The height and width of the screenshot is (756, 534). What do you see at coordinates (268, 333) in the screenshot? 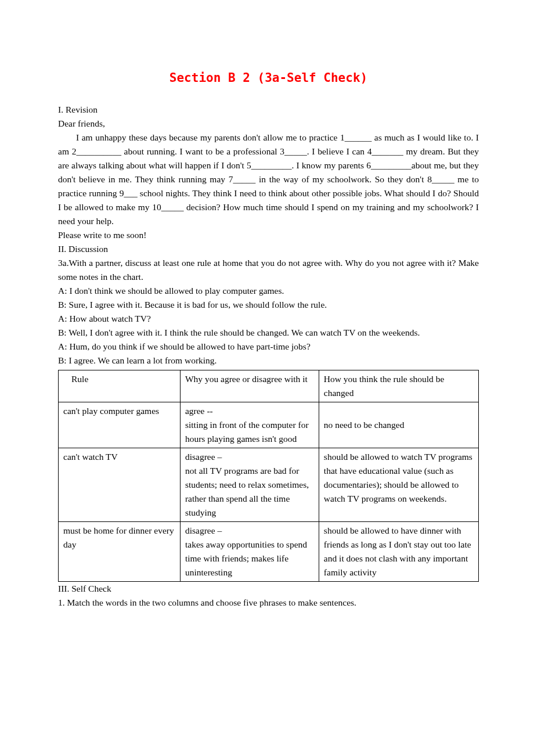
I see `dialog-text: B: Well, I don't agree with it. I think …` at bounding box center [268, 333].